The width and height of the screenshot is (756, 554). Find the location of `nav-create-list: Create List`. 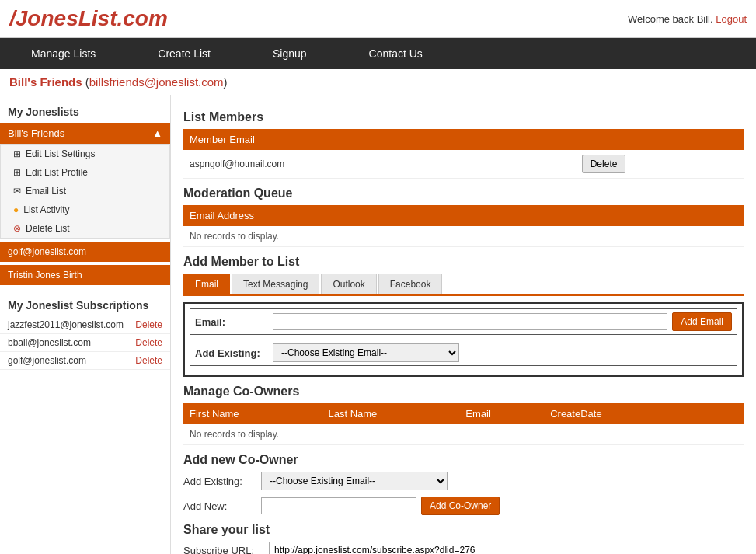

nav-create-list: Create List is located at coordinates (184, 54).